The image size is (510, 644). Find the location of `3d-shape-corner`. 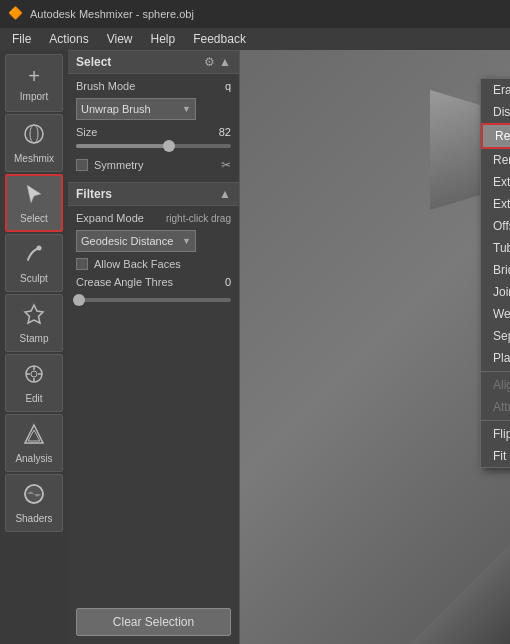

3d-shape-corner is located at coordinates (460, 594).